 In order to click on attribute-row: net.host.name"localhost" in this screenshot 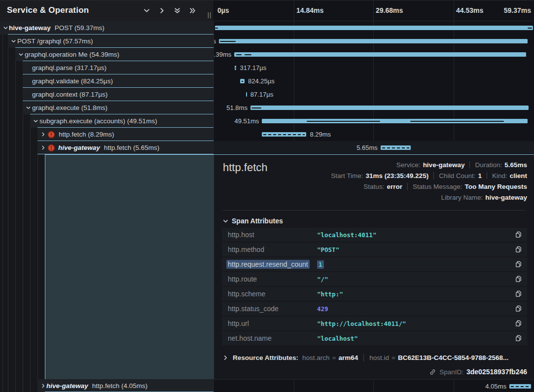, I will do `click(375, 338)`.